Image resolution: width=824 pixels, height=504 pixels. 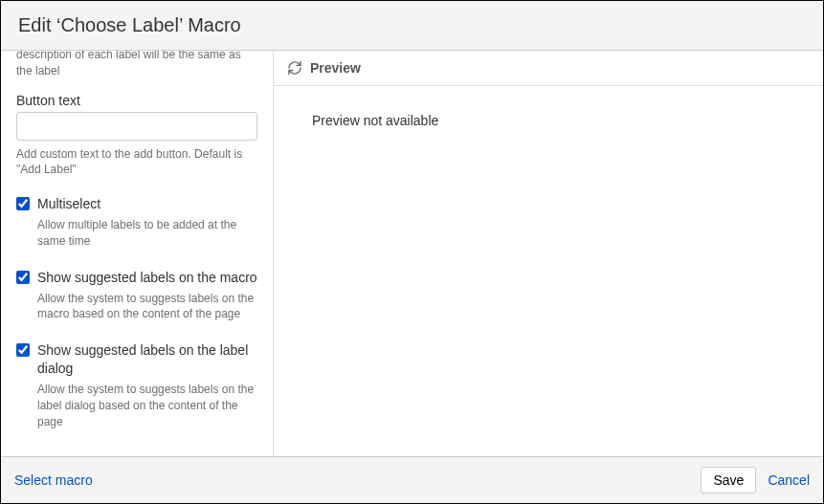 What do you see at coordinates (147, 233) in the screenshot?
I see `multiselect-hint: Allow multiple labels to be added at the…` at bounding box center [147, 233].